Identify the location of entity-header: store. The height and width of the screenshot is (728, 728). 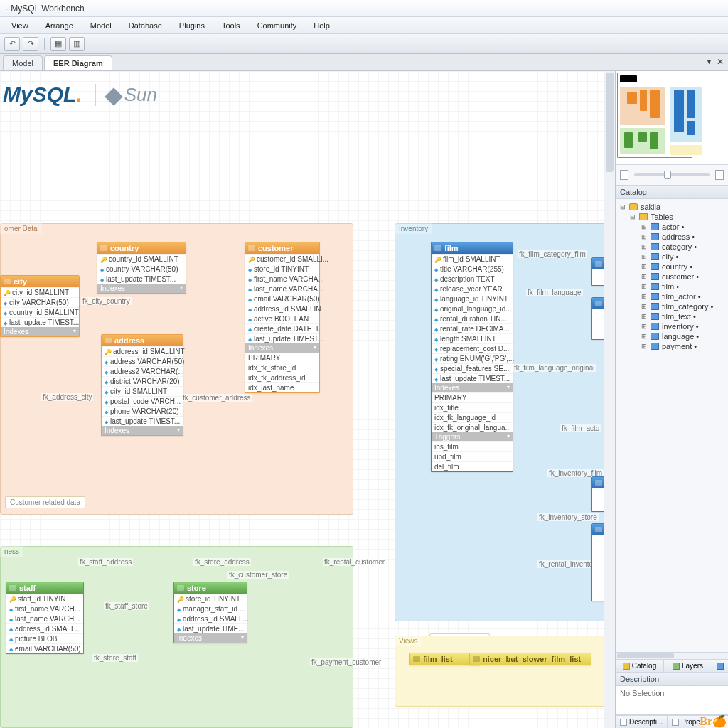
(210, 588).